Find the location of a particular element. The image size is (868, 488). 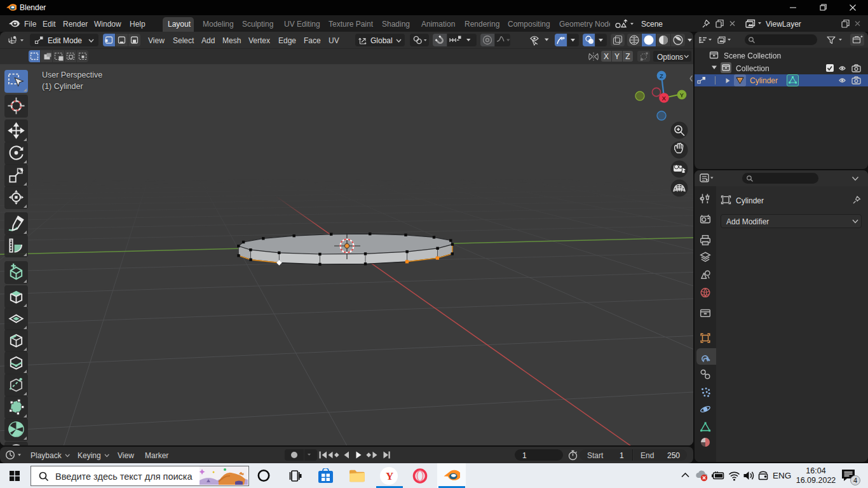

svg-text: X is located at coordinates (665, 98).